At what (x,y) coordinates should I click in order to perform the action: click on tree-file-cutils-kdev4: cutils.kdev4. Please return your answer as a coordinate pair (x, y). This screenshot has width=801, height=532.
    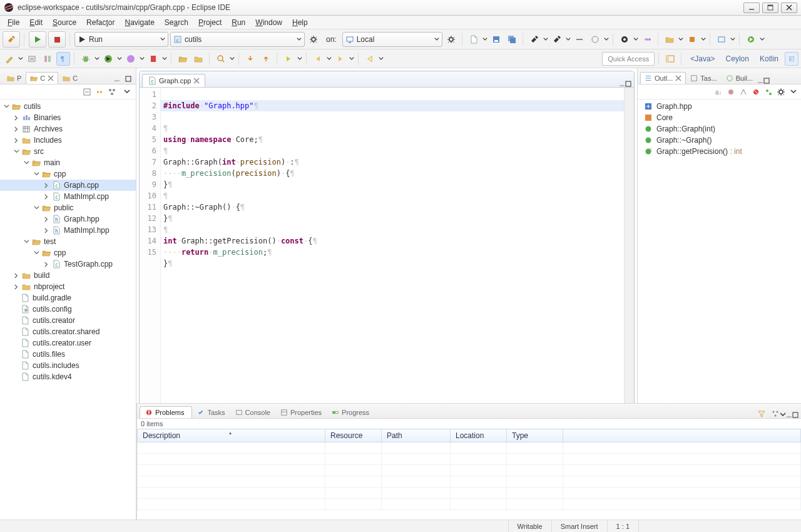
    Looking at the image, I should click on (68, 377).